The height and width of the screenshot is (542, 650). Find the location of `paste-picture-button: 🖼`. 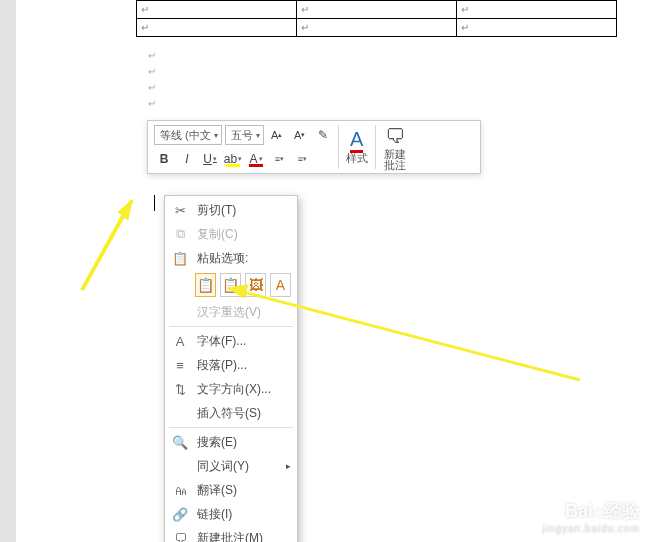

paste-picture-button: 🖼 is located at coordinates (256, 285).